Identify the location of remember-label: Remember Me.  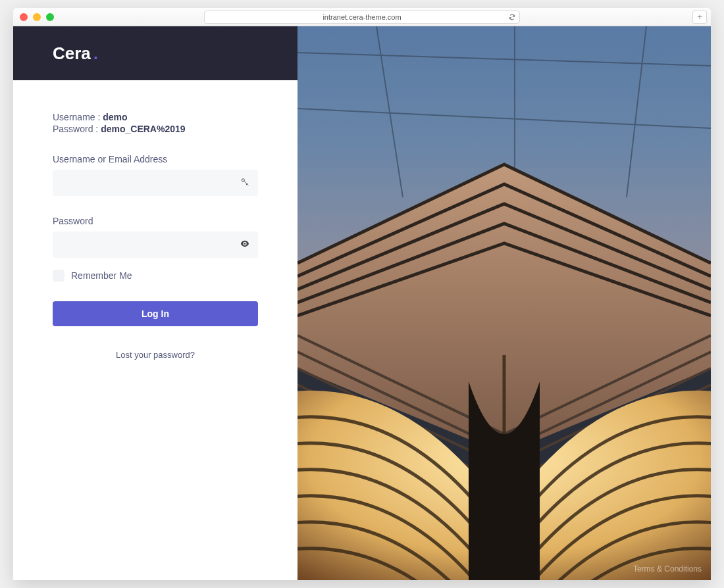
(101, 276).